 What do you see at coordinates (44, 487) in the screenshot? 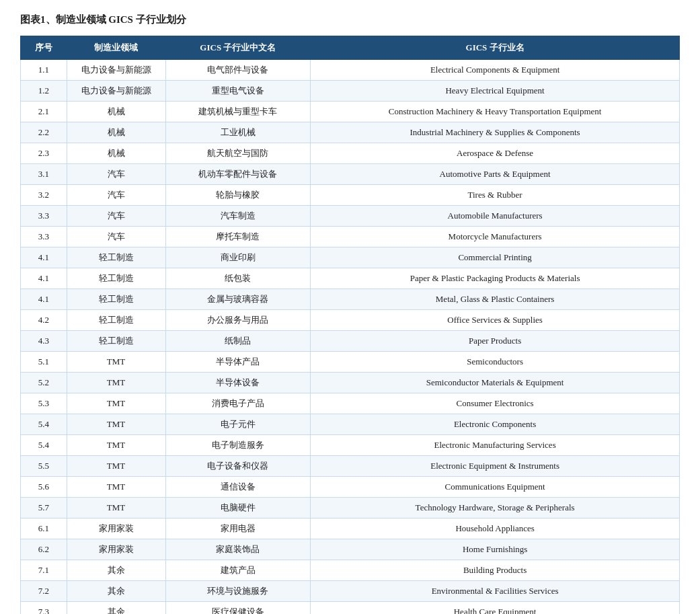
I see `table-cell: 5.6` at bounding box center [44, 487].